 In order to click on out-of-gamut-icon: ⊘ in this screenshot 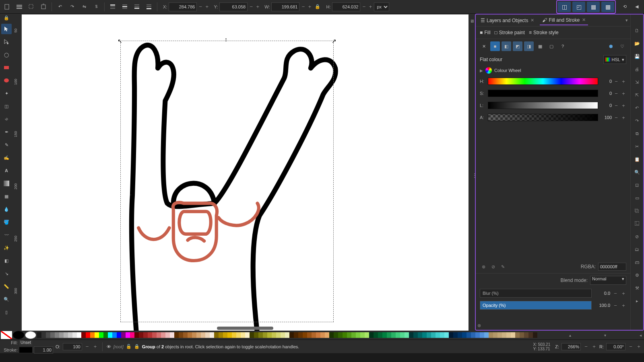, I will do `click(493, 267)`.